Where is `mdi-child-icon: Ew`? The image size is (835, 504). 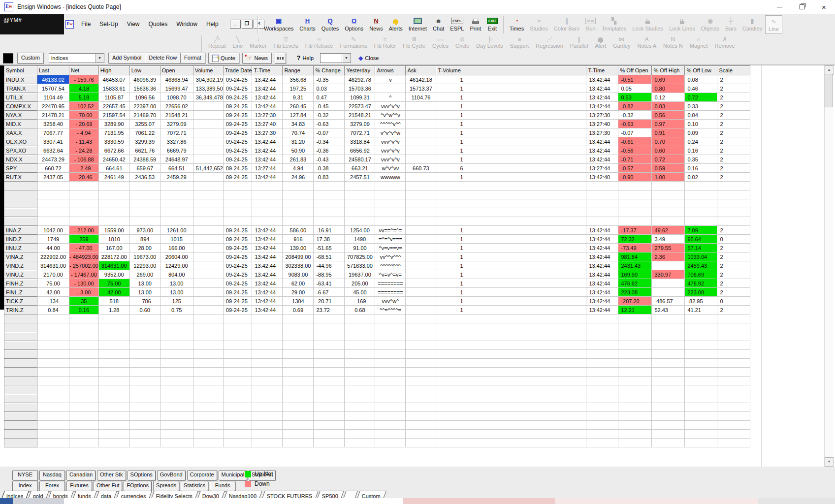
mdi-child-icon: Ew is located at coordinates (70, 25).